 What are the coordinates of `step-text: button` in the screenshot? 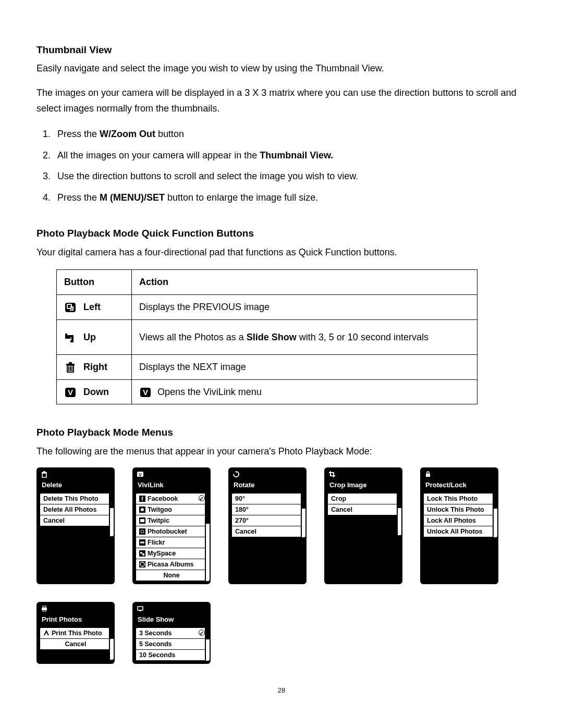 It's located at (170, 134).